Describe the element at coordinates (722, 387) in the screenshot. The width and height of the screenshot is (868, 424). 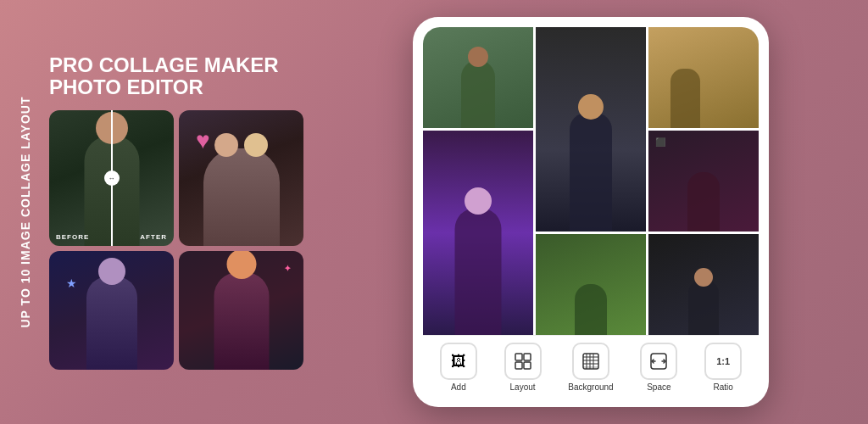
I see `ratio-label: Ratio` at that location.